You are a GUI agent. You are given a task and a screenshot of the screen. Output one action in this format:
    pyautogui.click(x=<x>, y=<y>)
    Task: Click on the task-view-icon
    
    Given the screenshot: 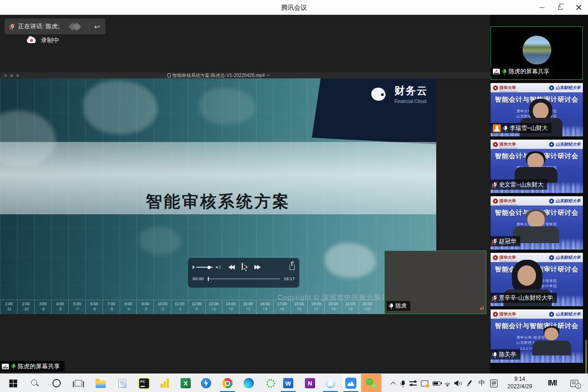 What is the action you would take?
    pyautogui.click(x=78, y=383)
    